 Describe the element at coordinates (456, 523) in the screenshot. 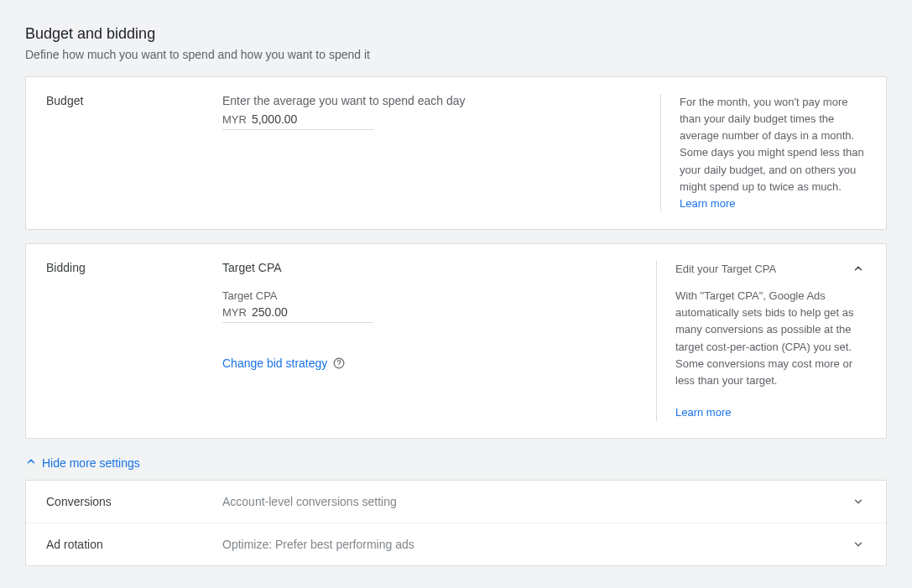

I see `more-settings-list: Conversions Account-level conversions se…` at that location.